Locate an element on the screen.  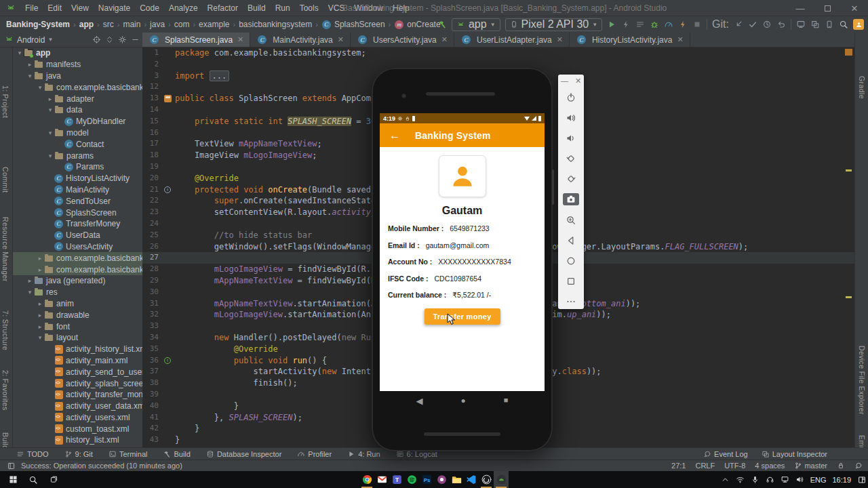
maximize-button is located at coordinates (827, 8).